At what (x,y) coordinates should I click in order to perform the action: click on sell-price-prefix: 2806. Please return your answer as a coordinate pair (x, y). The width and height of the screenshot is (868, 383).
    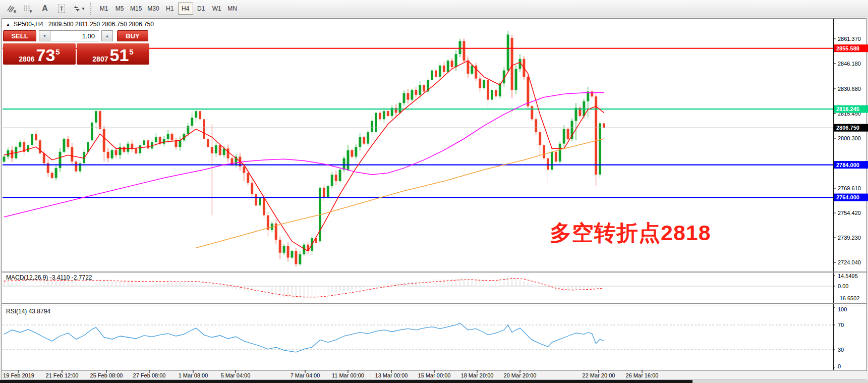
    Looking at the image, I should click on (26, 59).